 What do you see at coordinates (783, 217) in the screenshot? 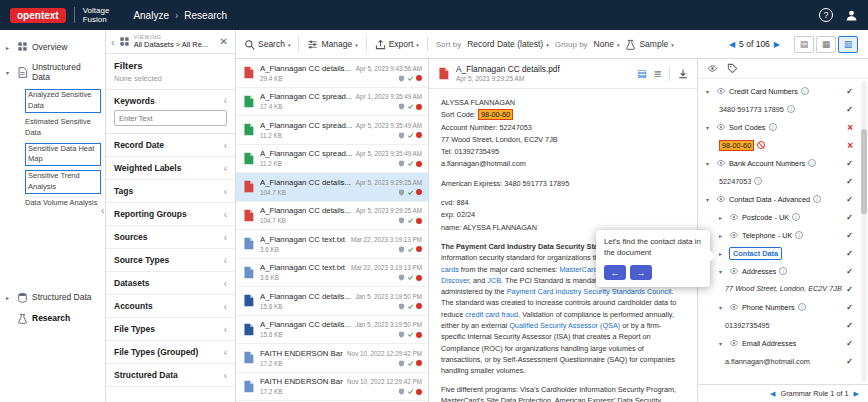
I see `entity-group-postcode-uk: Postcode - UK` at bounding box center [783, 217].